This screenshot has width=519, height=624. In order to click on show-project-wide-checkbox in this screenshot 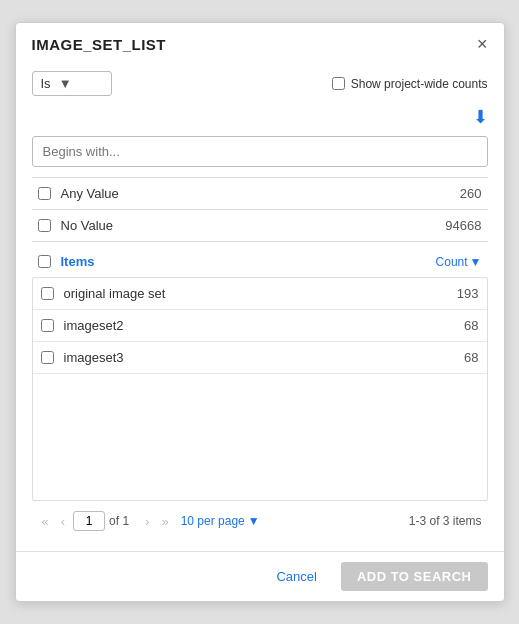, I will do `click(338, 84)`.